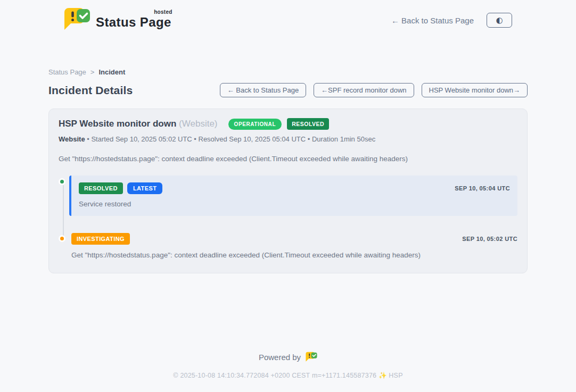 The image size is (576, 392). What do you see at coordinates (294, 204) in the screenshot?
I see `timeline-message: Service restored` at bounding box center [294, 204].